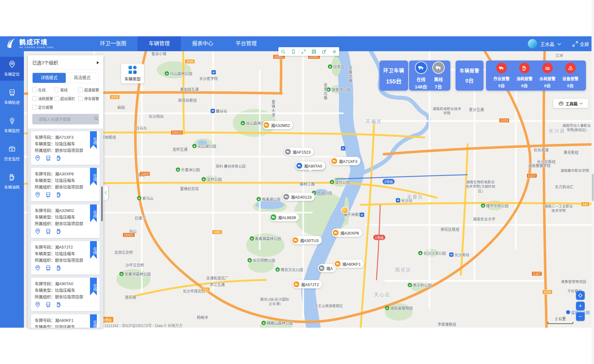  I want to click on rail-item-vehicle-location: 车辆定位, so click(12, 69).